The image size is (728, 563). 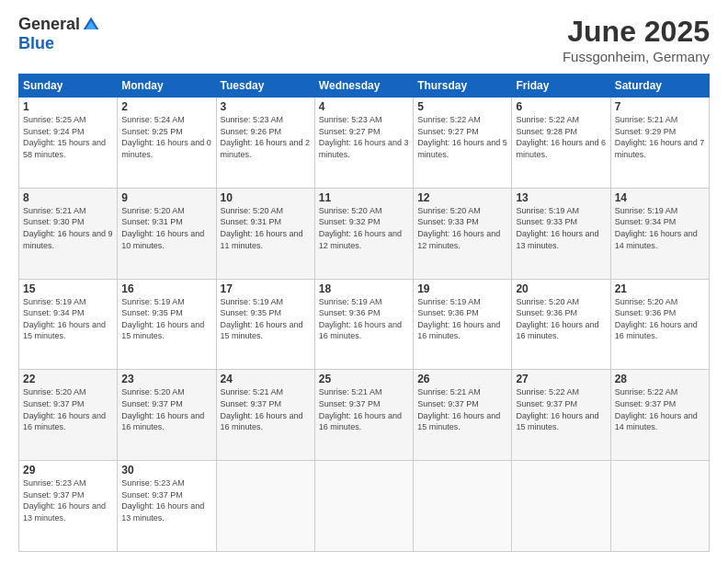 What do you see at coordinates (68, 416) in the screenshot?
I see `table-row: 22Sunrise: 5:20 AMSunset: 9:37 PMDayligh…` at bounding box center [68, 416].